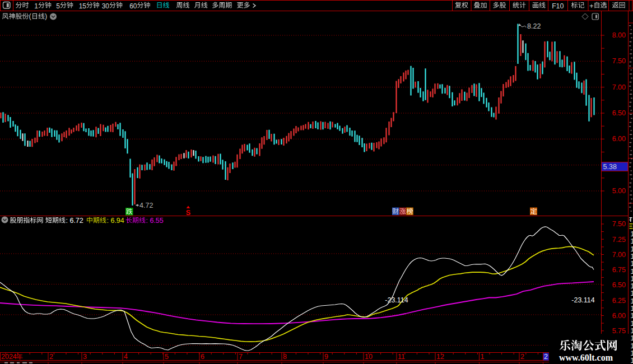  Describe the element at coordinates (9, 357) in the screenshot. I see `svg-text: 2024` at that location.